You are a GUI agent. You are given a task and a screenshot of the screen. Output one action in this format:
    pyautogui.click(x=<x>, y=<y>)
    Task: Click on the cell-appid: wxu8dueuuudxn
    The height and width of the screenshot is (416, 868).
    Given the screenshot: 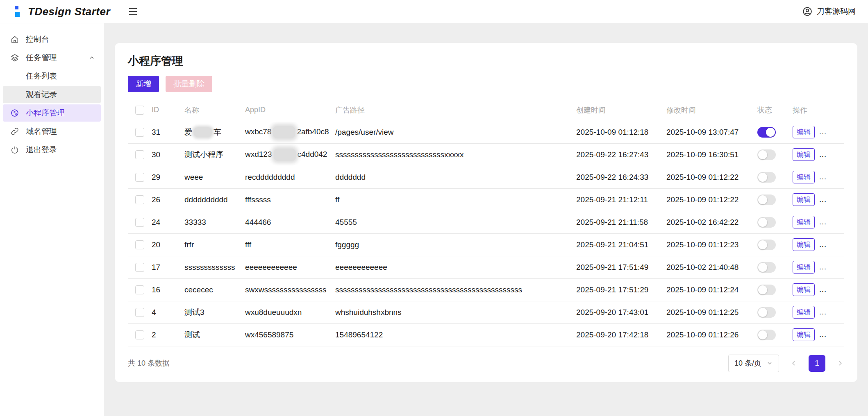 What is the action you would take?
    pyautogui.click(x=290, y=312)
    